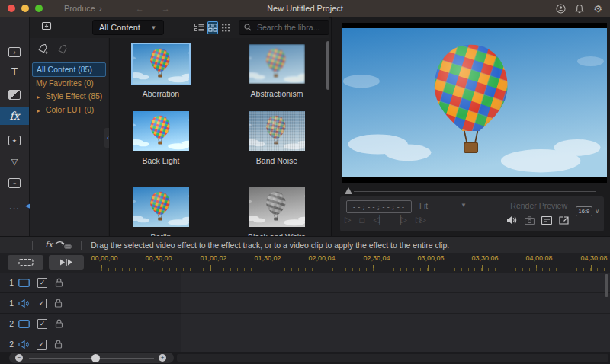 The image size is (610, 364). What do you see at coordinates (538, 258) in the screenshot?
I see `ruler-timestamp: 04;00;08` at bounding box center [538, 258].